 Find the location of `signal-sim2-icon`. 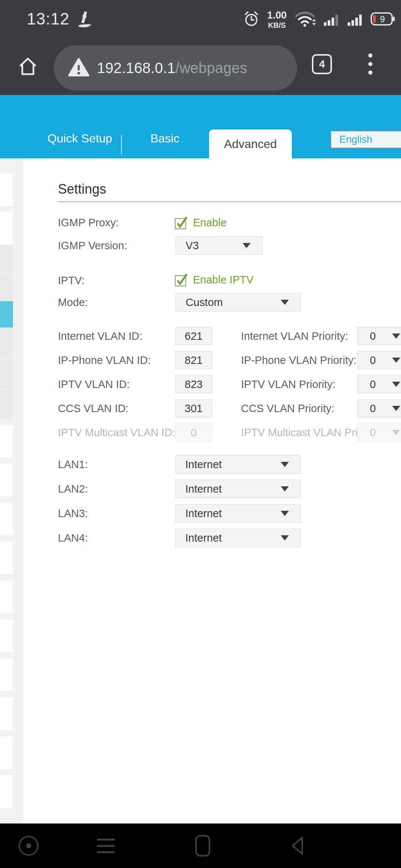

signal-sim2-icon is located at coordinates (355, 20).